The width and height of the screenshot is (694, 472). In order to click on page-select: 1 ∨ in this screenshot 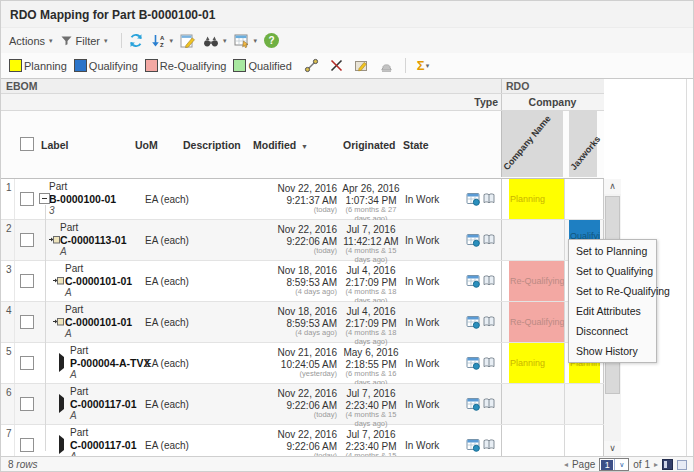, I will do `click(614, 464)`.